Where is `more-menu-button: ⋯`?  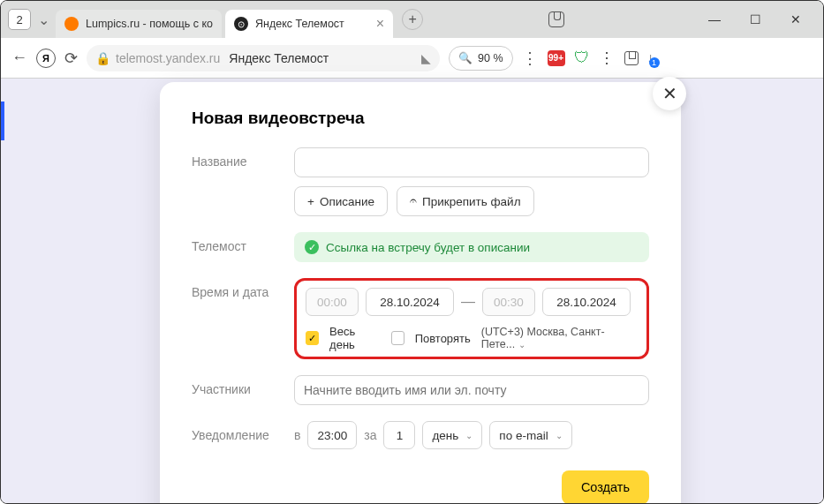 more-menu-button: ⋯ is located at coordinates (607, 58).